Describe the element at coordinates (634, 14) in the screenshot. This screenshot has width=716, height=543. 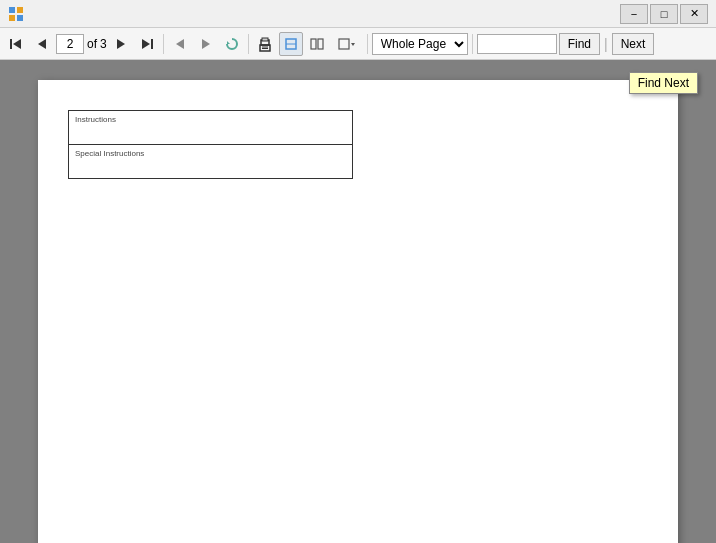
I see `minimize-button: −` at that location.